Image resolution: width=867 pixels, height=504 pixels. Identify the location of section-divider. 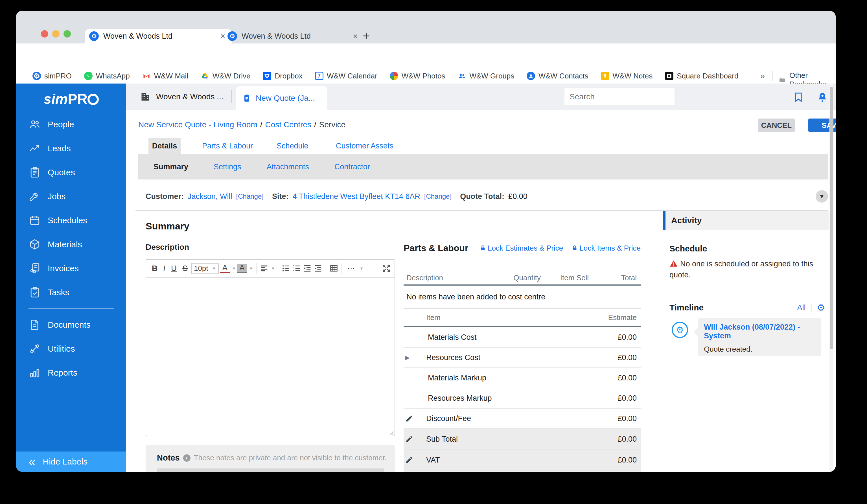
(482, 211).